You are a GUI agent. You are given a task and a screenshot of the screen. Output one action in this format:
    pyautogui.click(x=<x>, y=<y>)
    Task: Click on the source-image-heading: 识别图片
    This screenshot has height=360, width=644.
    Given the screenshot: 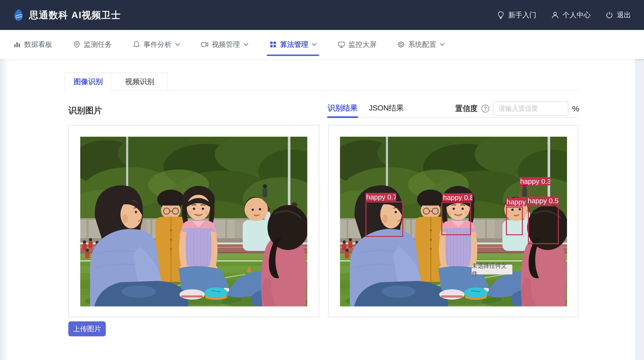 What is the action you would take?
    pyautogui.click(x=85, y=110)
    